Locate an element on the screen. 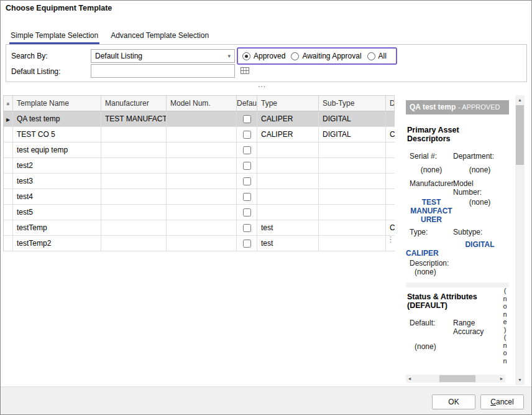  column-header-model-num: Model Num. is located at coordinates (201, 103).